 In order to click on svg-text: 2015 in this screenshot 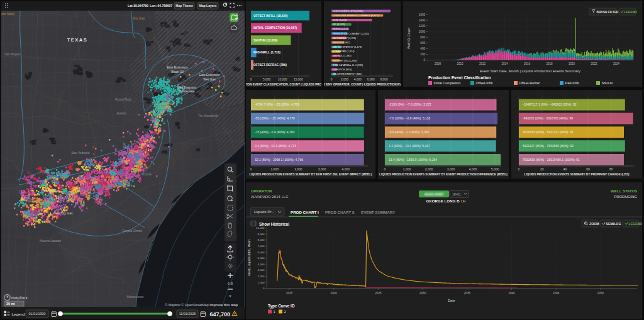, I will do `click(289, 293)`.